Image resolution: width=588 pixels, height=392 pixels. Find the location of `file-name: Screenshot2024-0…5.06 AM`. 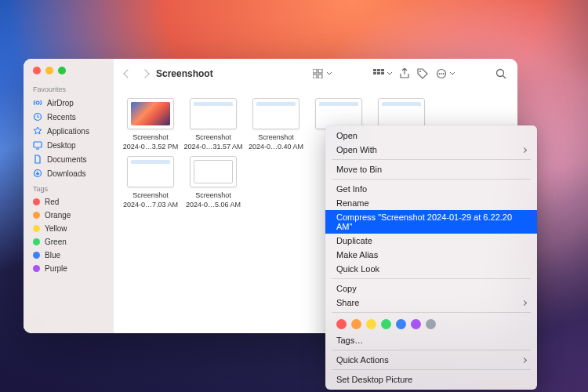

file-name: Screenshot2024-0…5.06 AM is located at coordinates (213, 201).